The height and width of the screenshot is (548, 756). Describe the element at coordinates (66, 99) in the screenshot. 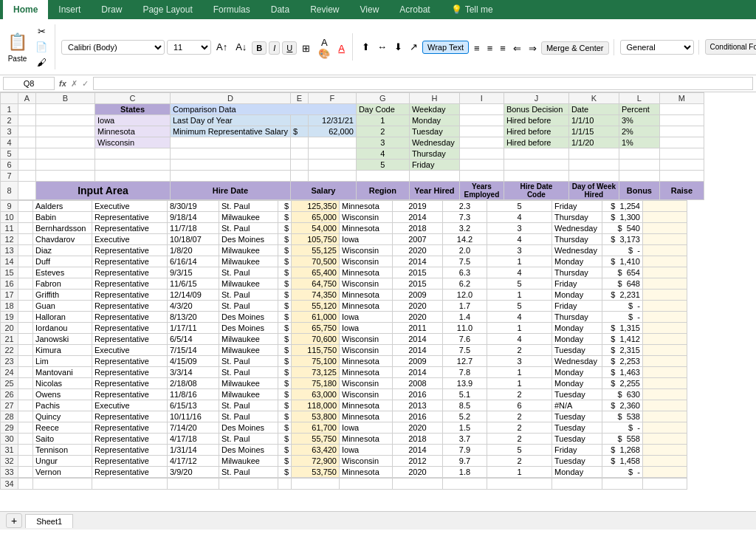

I see `col-header-b: B` at that location.